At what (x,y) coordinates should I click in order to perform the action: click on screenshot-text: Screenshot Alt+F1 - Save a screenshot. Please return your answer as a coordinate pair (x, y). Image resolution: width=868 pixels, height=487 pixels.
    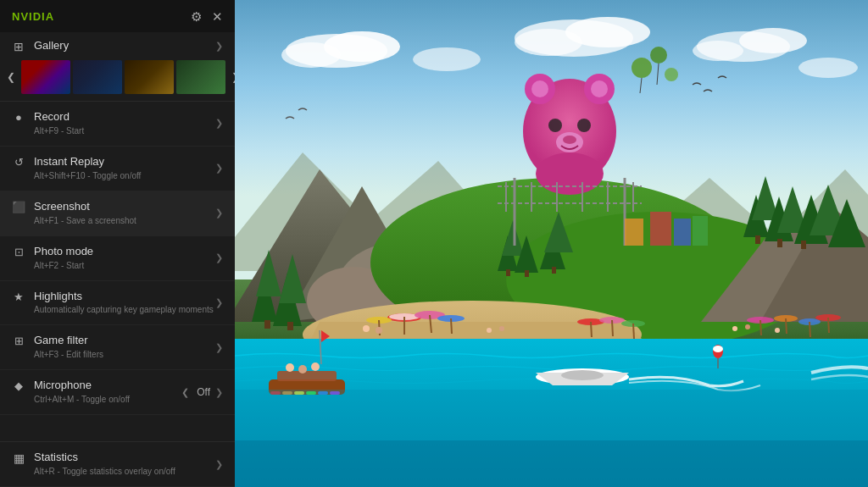
    Looking at the image, I should click on (85, 213).